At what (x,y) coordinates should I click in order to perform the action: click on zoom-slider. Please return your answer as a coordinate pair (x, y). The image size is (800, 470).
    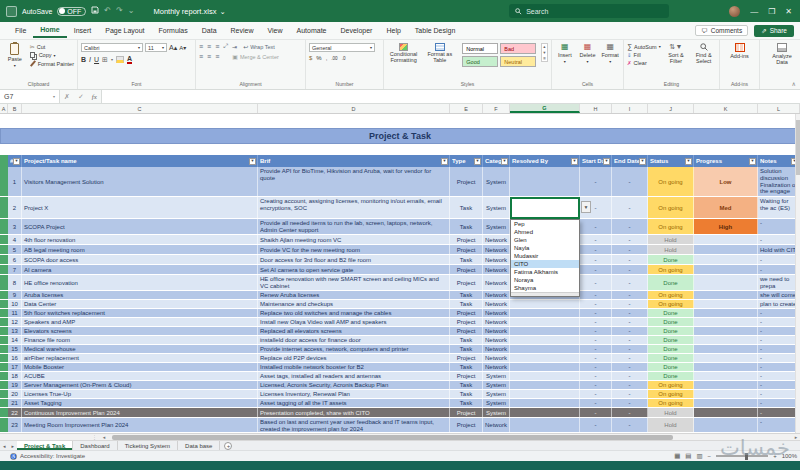
    Looking at the image, I should click on (742, 456).